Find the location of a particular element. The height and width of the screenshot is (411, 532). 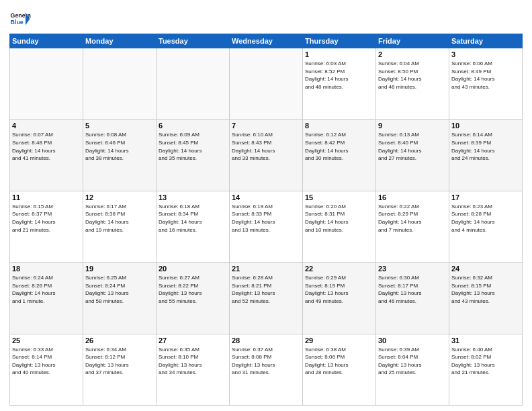

day-of-week-header: Wednesday is located at coordinates (266, 42).